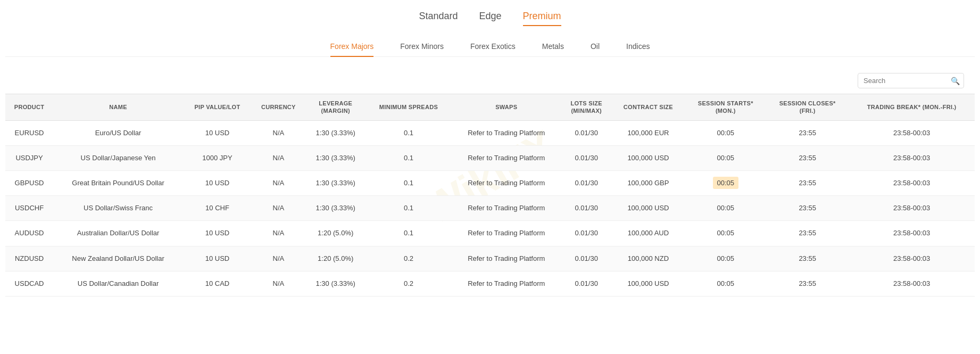  Describe the element at coordinates (29, 233) in the screenshot. I see `cell-product: AUDUSD` at that location.